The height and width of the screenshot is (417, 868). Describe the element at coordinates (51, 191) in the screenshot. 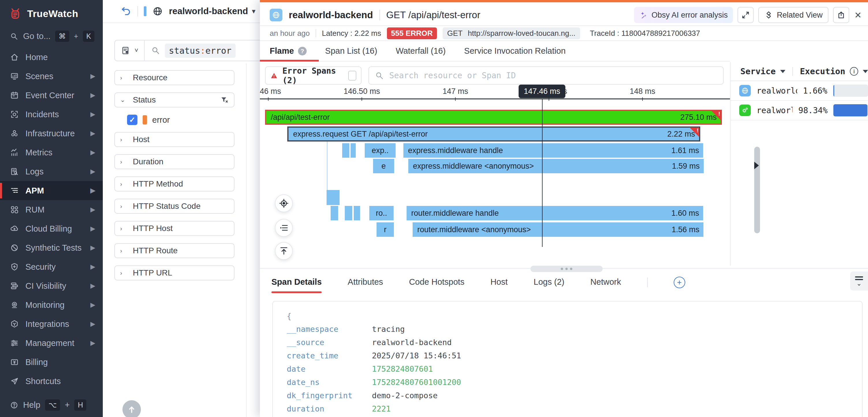

I see `sidebar-item-apm: APM▶` at that location.